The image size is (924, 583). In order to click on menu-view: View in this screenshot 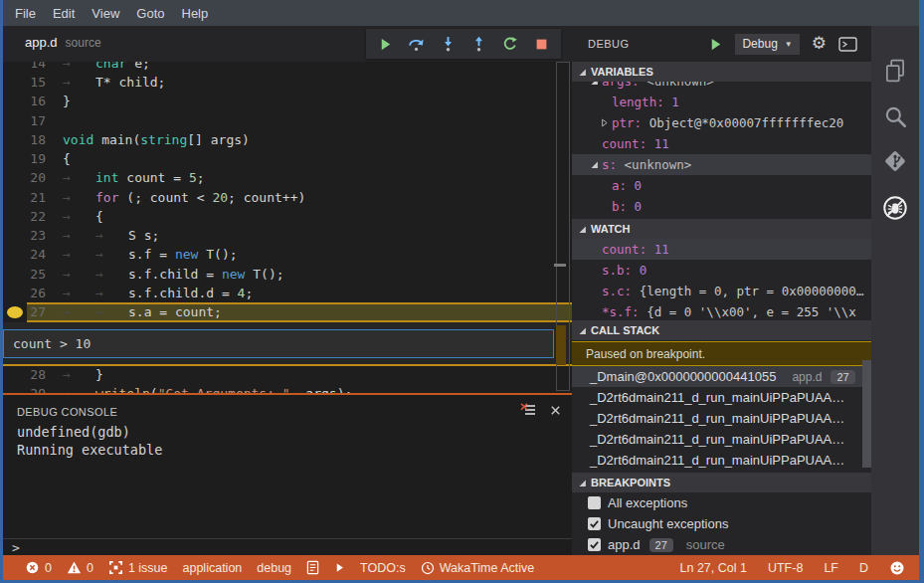, I will do `click(105, 14)`.